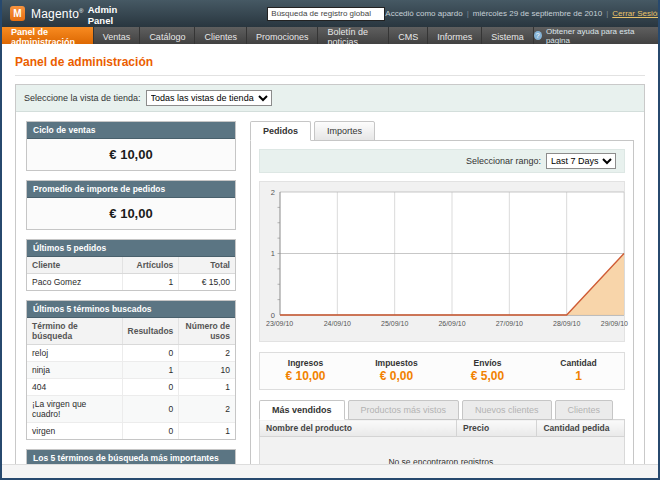 This screenshot has height=480, width=660. I want to click on svg-text: 23/09/10, so click(280, 324).